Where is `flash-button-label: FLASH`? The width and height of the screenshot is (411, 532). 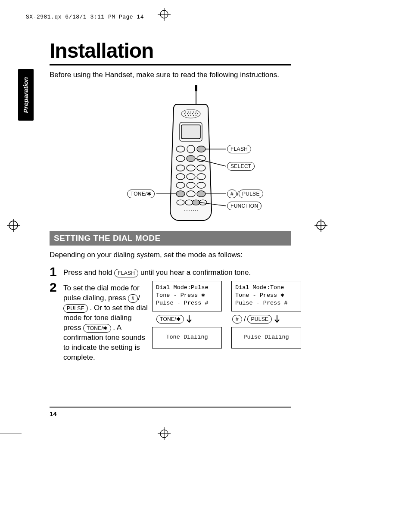
flash-button-label: FLASH is located at coordinates (239, 149).